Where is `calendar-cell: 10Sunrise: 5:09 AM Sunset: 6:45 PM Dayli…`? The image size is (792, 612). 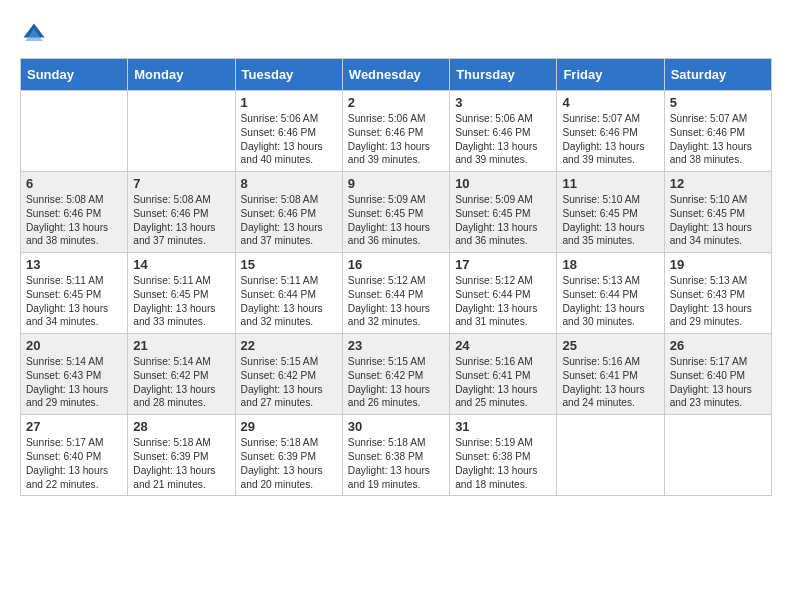
calendar-cell: 10Sunrise: 5:09 AM Sunset: 6:45 PM Dayli… is located at coordinates (504, 212).